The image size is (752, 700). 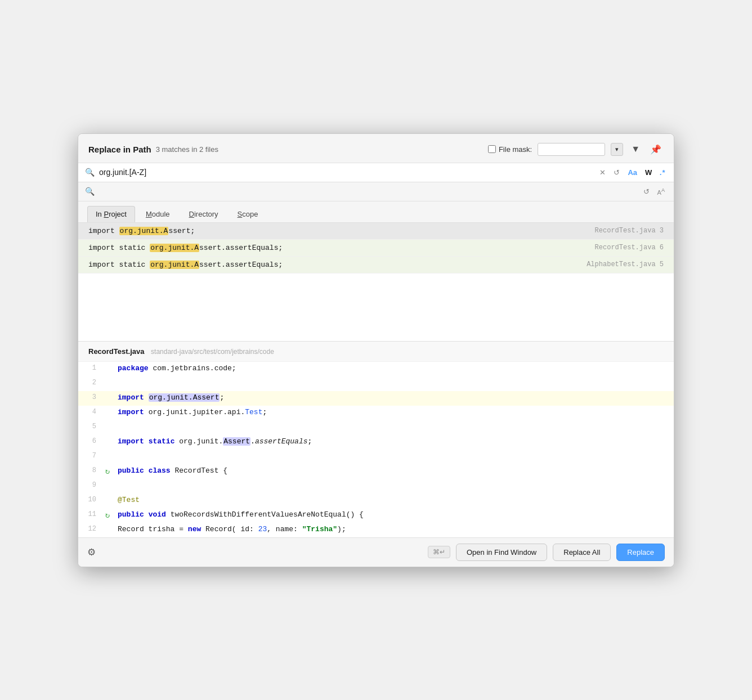 I want to click on code-line: 9, so click(x=376, y=486).